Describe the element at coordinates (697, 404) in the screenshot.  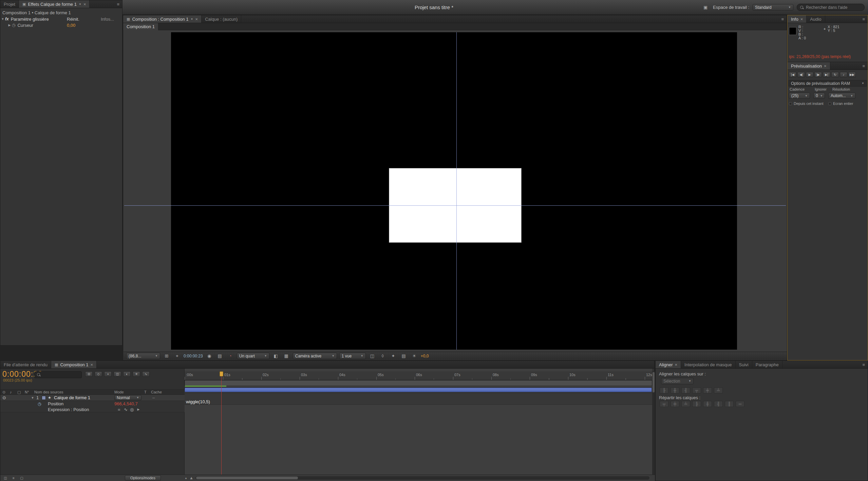
I see `distribute-left-icon: ╟` at that location.